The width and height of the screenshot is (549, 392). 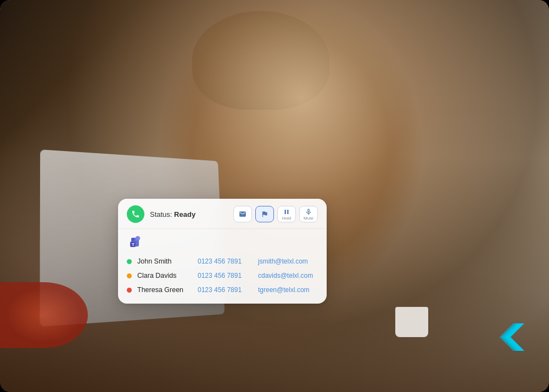 I want to click on contact-row: Theresa Green 0123 456 7891 tgreen@telxl…, so click(x=222, y=290).